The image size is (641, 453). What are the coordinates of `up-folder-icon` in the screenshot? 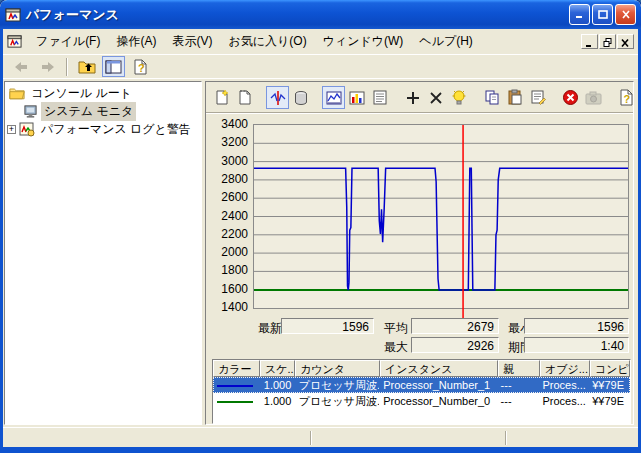 It's located at (87, 66).